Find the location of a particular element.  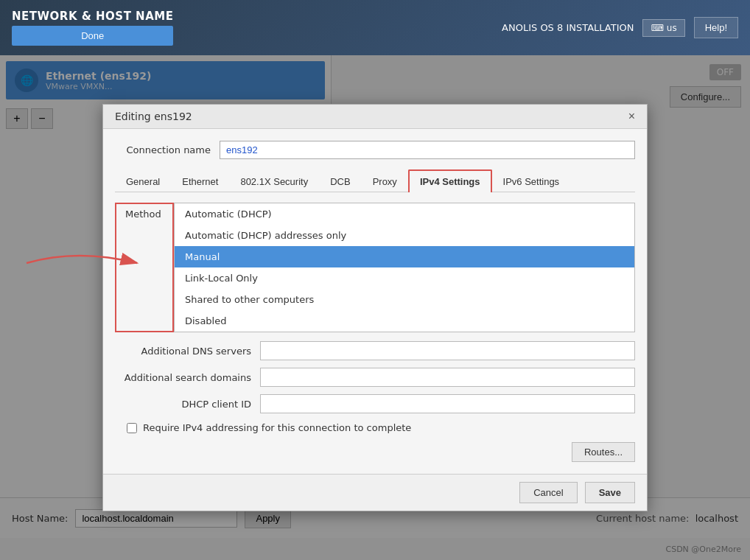

connection-name-row: Connection name is located at coordinates (375, 150).